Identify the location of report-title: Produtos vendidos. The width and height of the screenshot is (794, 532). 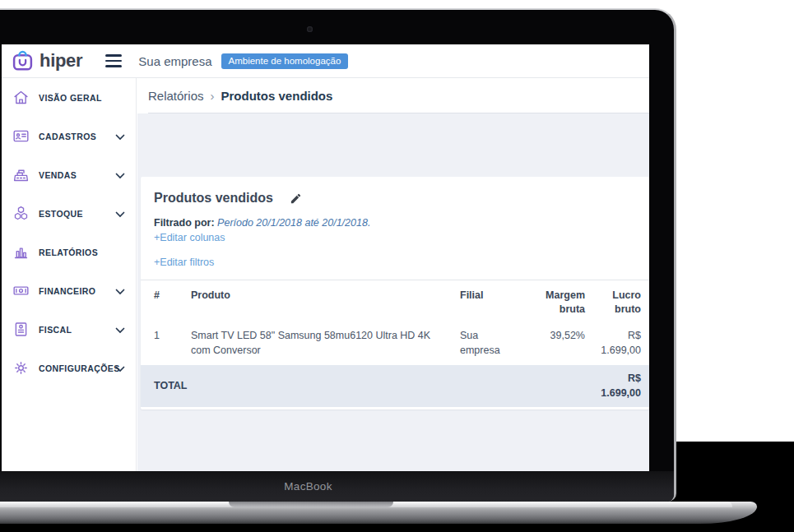
(214, 198).